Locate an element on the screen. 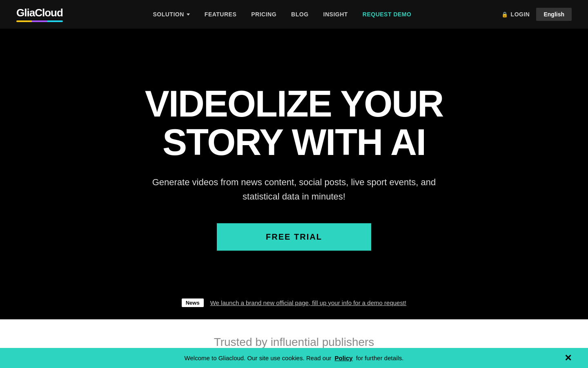 Image resolution: width=588 pixels, height=368 pixels. lock-icon: 🔒 is located at coordinates (505, 15).